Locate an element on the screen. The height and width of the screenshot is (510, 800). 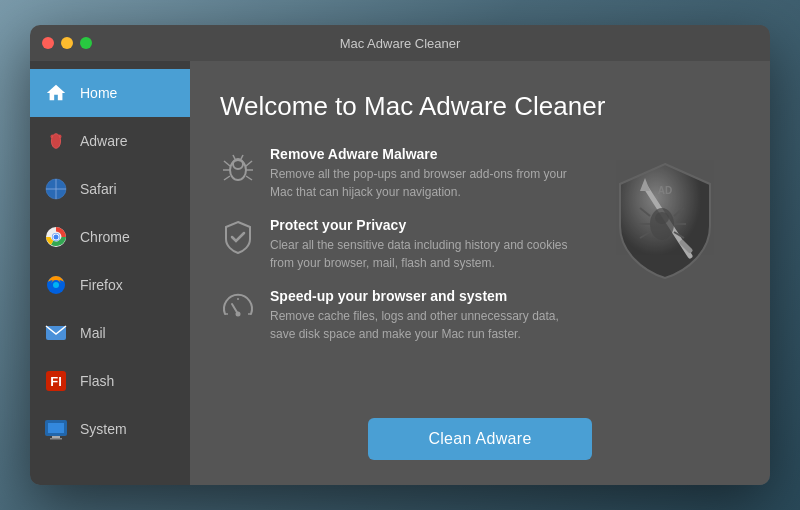
window-title: Mac Adware Cleaner is located at coordinates (400, 44).